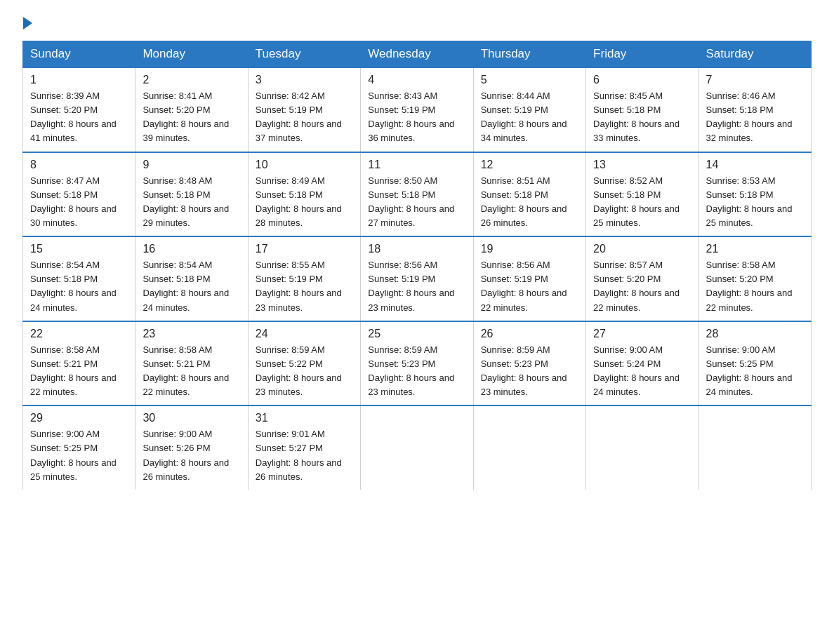 The height and width of the screenshot is (644, 834). Describe the element at coordinates (191, 418) in the screenshot. I see `day-number: 30` at that location.